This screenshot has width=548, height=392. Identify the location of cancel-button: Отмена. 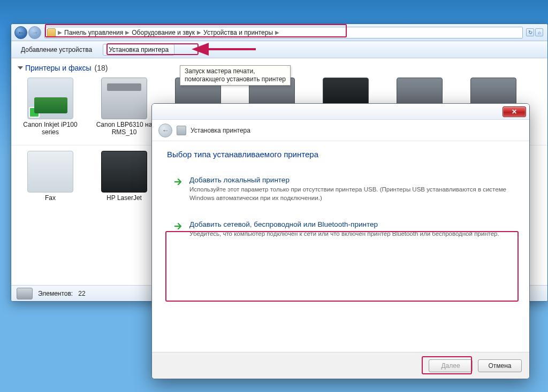
(500, 366).